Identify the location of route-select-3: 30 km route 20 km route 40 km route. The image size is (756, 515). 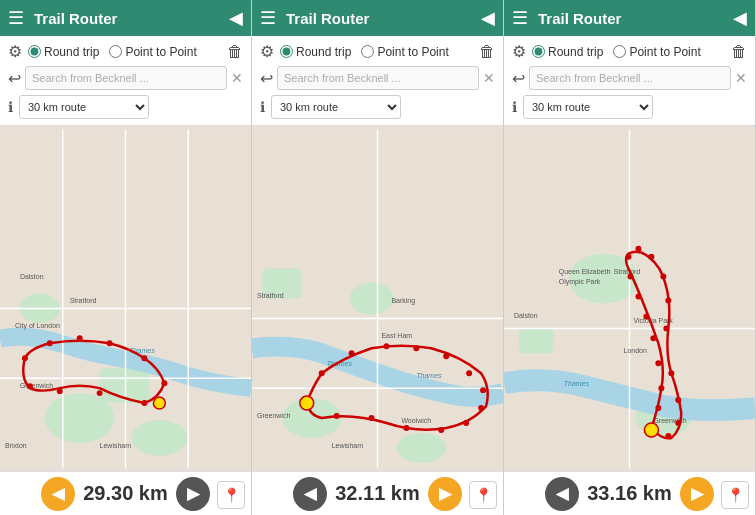
(588, 107).